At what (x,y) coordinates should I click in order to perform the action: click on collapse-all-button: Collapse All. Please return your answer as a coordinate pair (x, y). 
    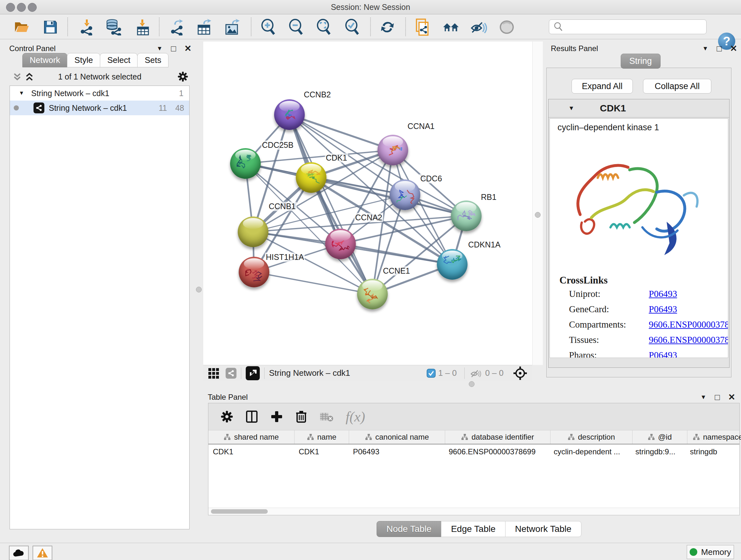
    Looking at the image, I should click on (677, 86).